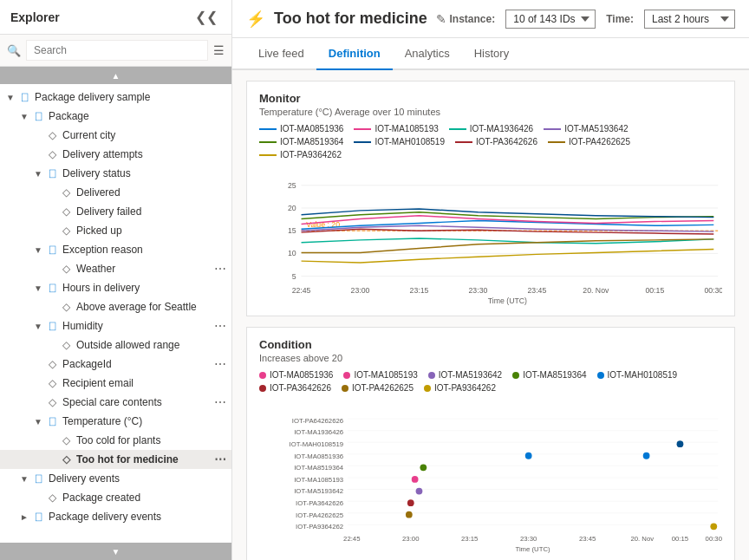  I want to click on condition-legend-item: IOT-MAH0108519, so click(638, 374).